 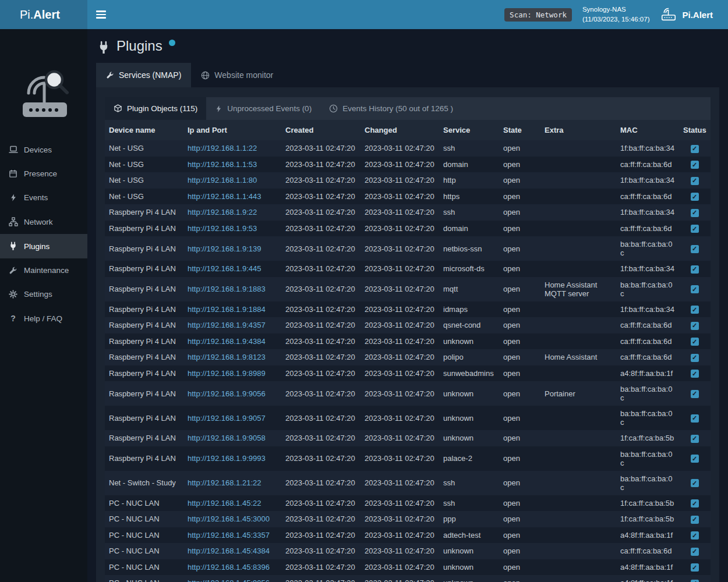 I want to click on sidebar-item-devices: Devices, so click(x=44, y=150).